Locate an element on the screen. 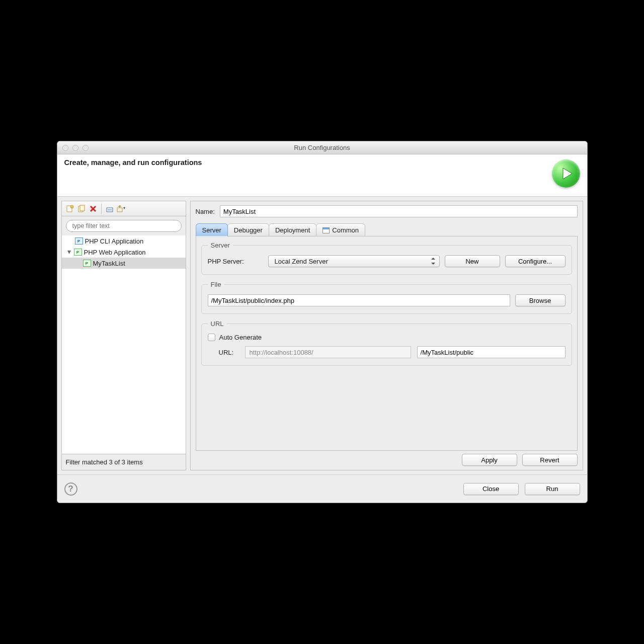 This screenshot has height=644, width=644. server-legend: Server is located at coordinates (220, 246).